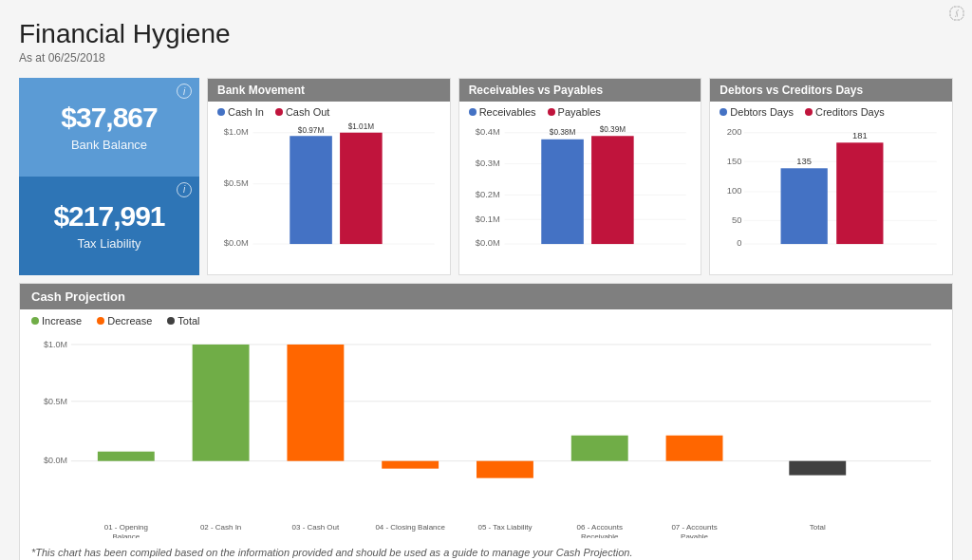 This screenshot has height=560, width=972. Describe the element at coordinates (735, 191) in the screenshot. I see `svg-text: 100` at that location.